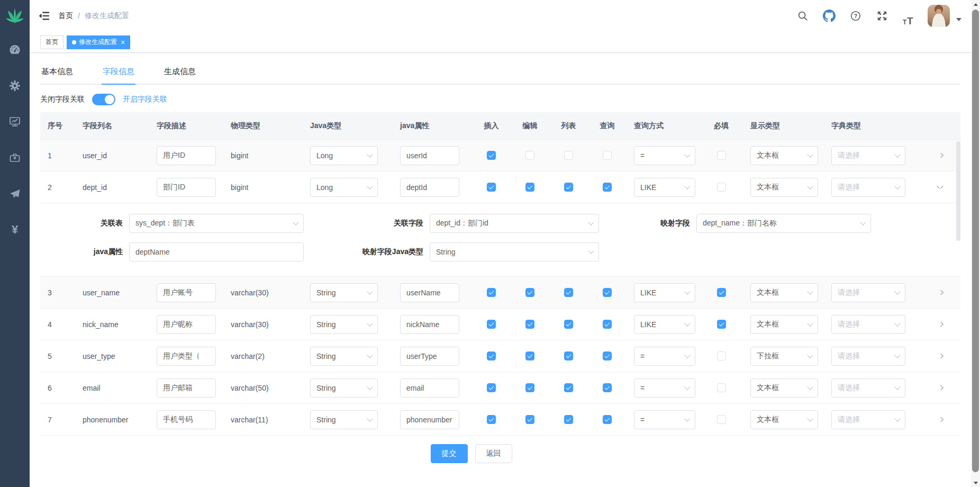  I want to click on sidebar-item-dashboard, so click(15, 50).